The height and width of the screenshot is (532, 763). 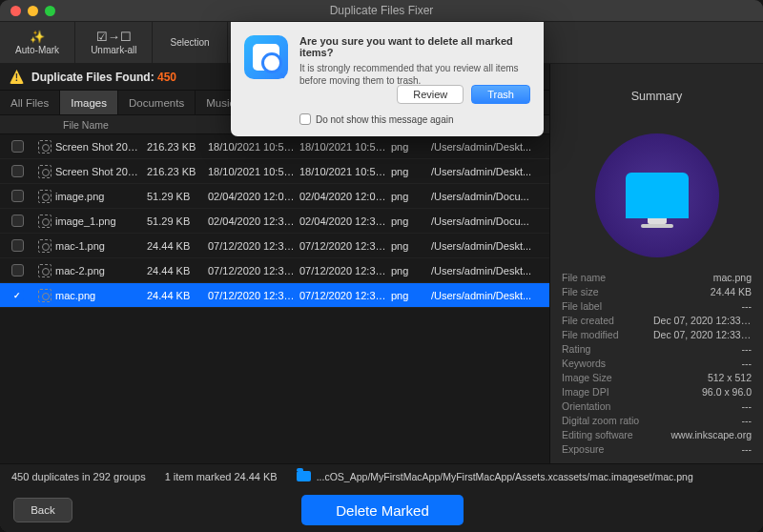 What do you see at coordinates (90, 103) in the screenshot?
I see `tab-images: Images` at bounding box center [90, 103].